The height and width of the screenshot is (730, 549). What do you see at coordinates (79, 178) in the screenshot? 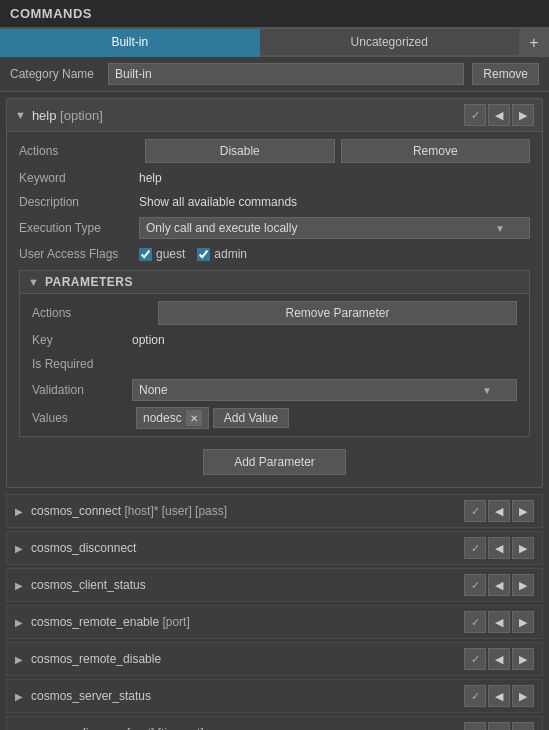
I see `keyword-label: Keyword` at bounding box center [79, 178].